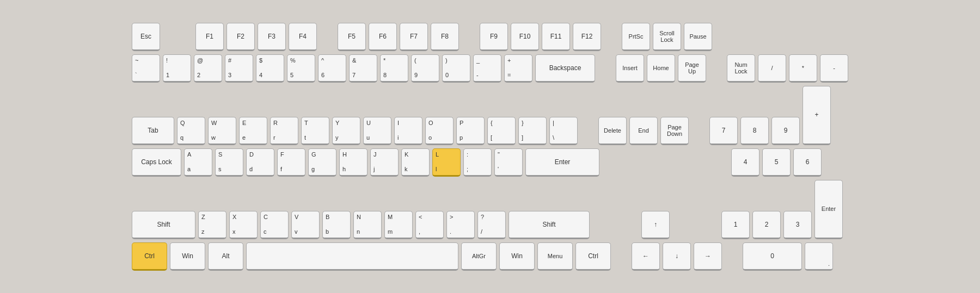 The image size is (980, 293). Describe the element at coordinates (253, 131) in the screenshot. I see `key-e: E e` at that location.